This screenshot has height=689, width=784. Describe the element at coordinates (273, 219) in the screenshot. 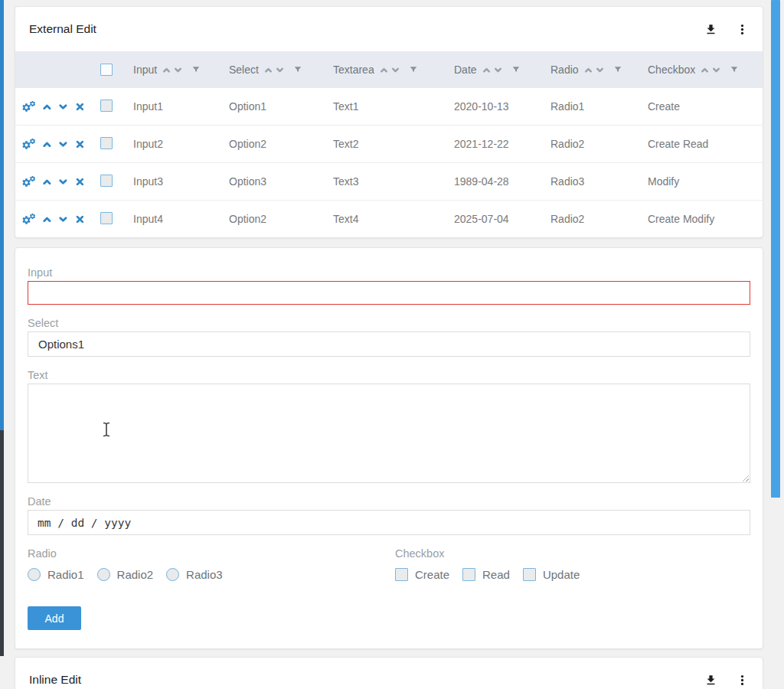

I see `cell-select: Option2` at that location.